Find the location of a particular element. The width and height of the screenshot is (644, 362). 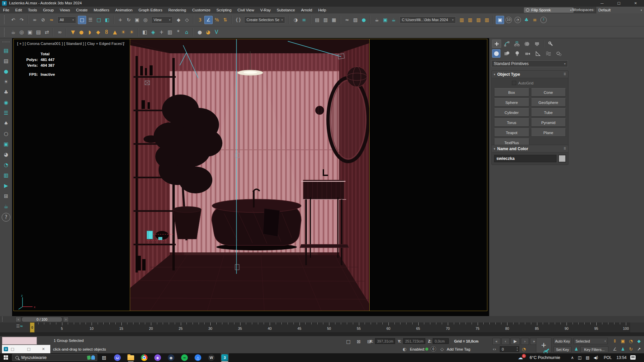

enabled-green-dot is located at coordinates (427, 349).